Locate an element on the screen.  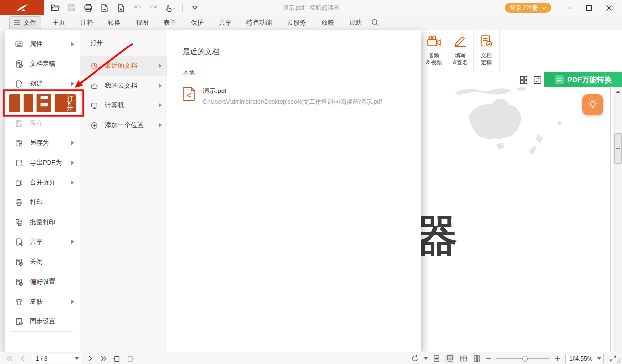
merge-split-icon is located at coordinates (19, 183).